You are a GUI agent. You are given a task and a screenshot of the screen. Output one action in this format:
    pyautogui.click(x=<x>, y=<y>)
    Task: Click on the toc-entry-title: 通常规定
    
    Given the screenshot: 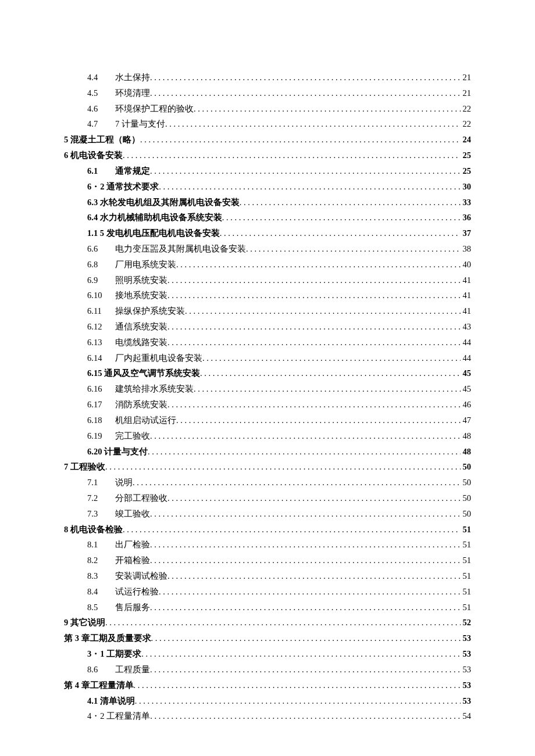 What is the action you would take?
    pyautogui.click(x=133, y=171)
    